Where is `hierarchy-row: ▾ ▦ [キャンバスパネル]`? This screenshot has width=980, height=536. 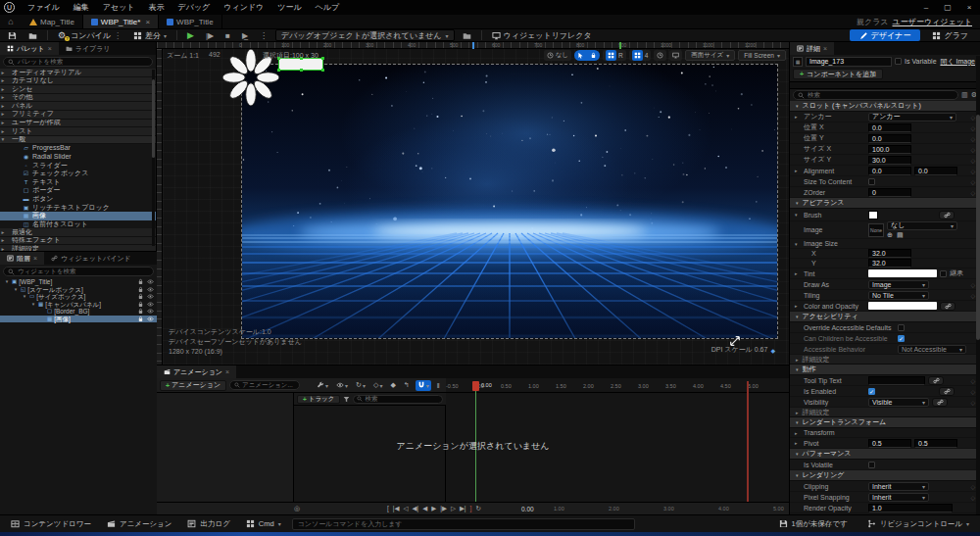 hierarchy-row: ▾ ▦ [キャンバスパネル] is located at coordinates (78, 305).